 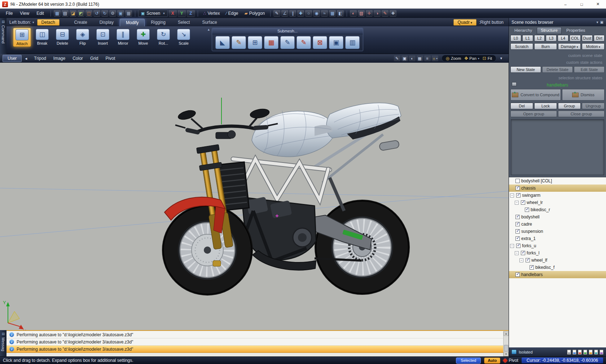 I want to click on pan-control: ✥Pan, so click(x=472, y=58).